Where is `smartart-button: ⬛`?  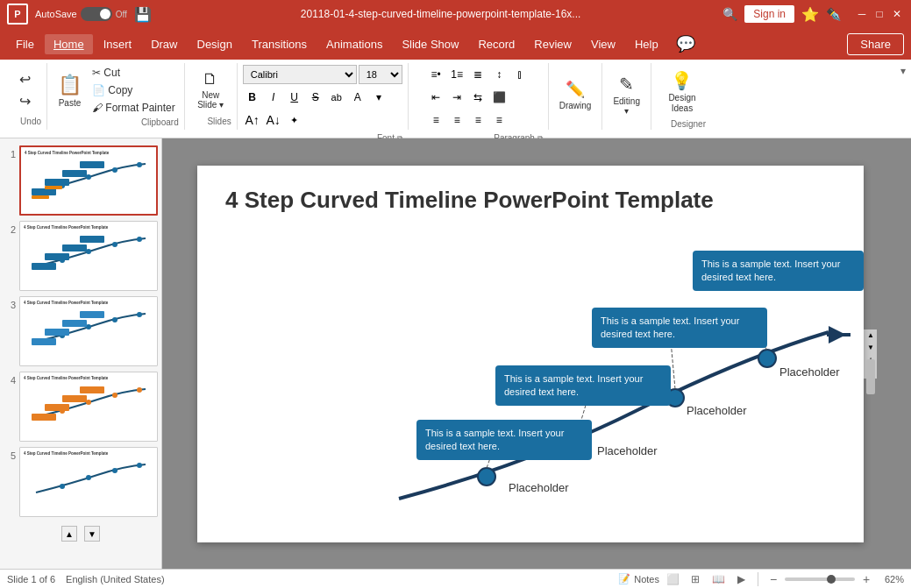
smartart-button: ⬛ is located at coordinates (499, 97).